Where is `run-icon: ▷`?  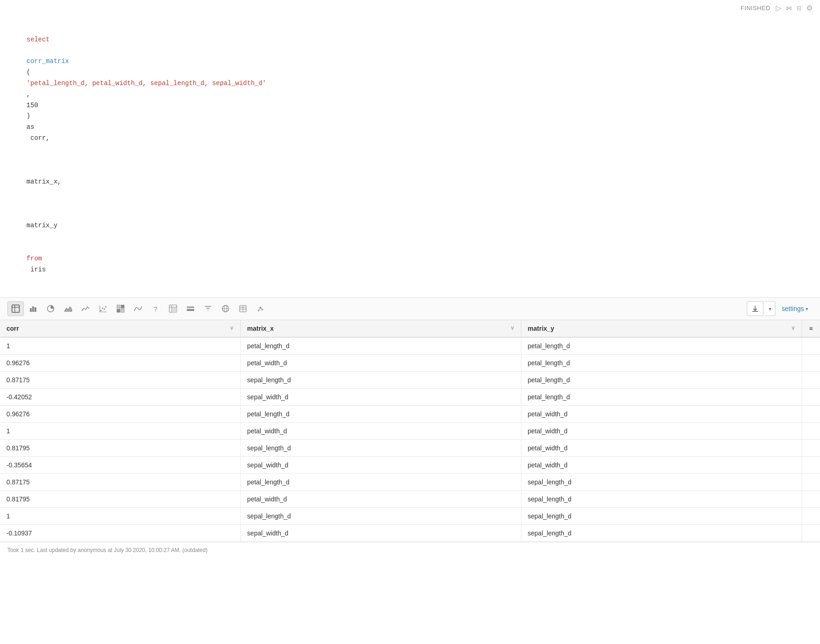 run-icon: ▷ is located at coordinates (779, 8).